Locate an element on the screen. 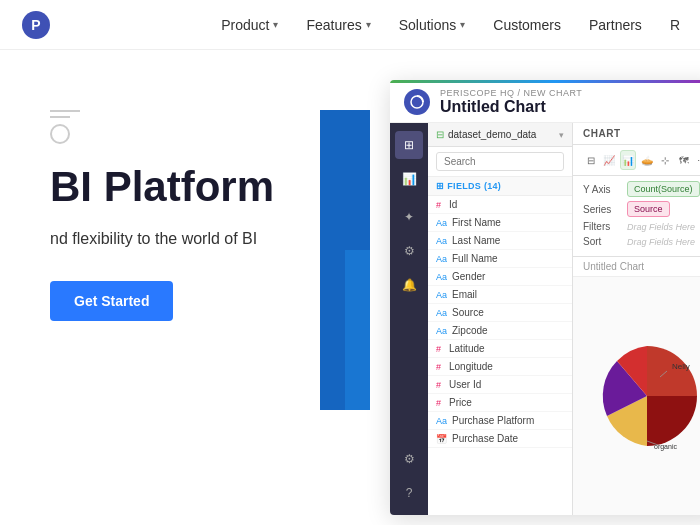 The width and height of the screenshot is (700, 525). chart-panel-header: CHART is located at coordinates (636, 134).